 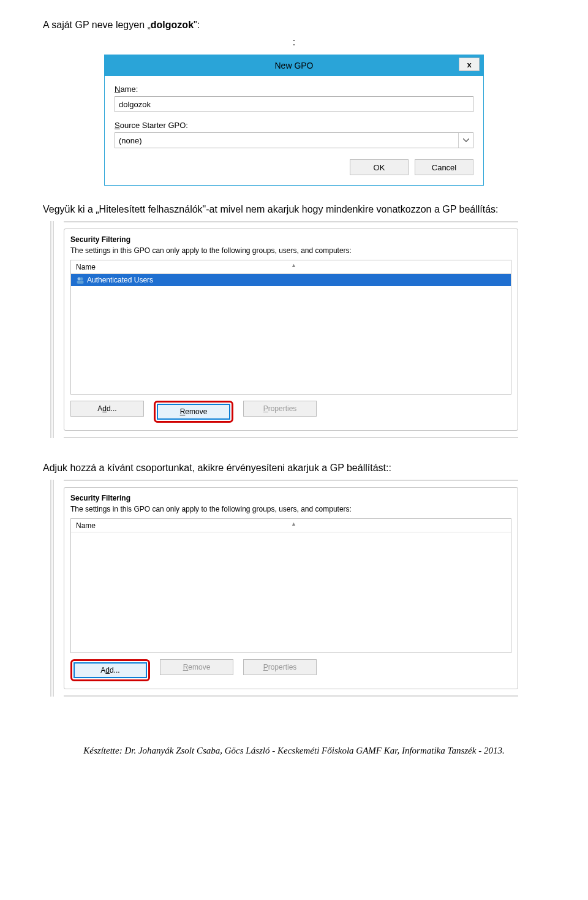 What do you see at coordinates (291, 280) in the screenshot?
I see `list-item-authenticated-users: Authenticated Users` at bounding box center [291, 280].